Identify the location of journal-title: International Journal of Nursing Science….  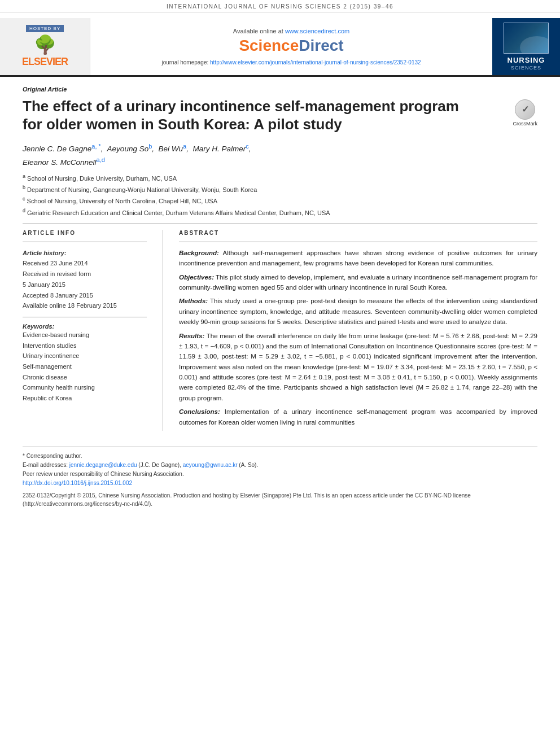
(280, 7).